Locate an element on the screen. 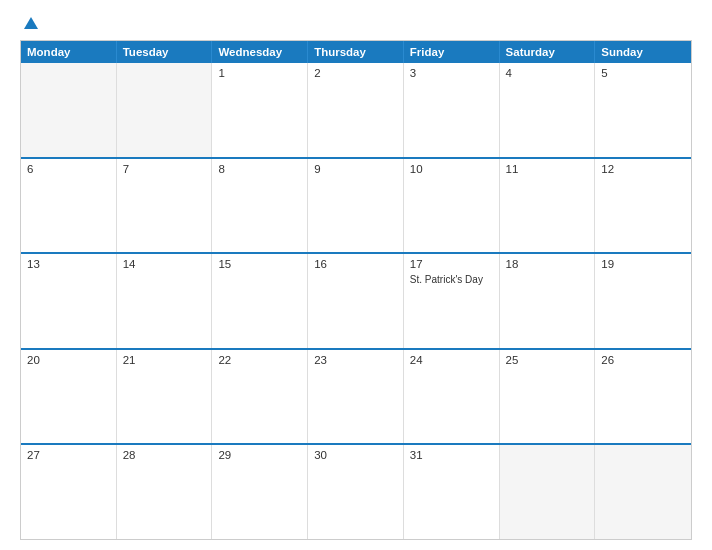 The width and height of the screenshot is (712, 550). calendar-cell: 25 is located at coordinates (548, 397).